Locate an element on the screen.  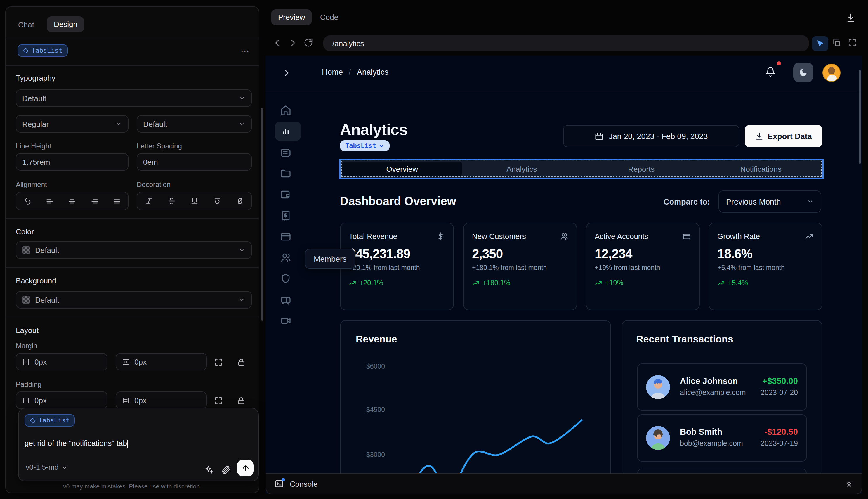
background-select: Default is located at coordinates (134, 300).